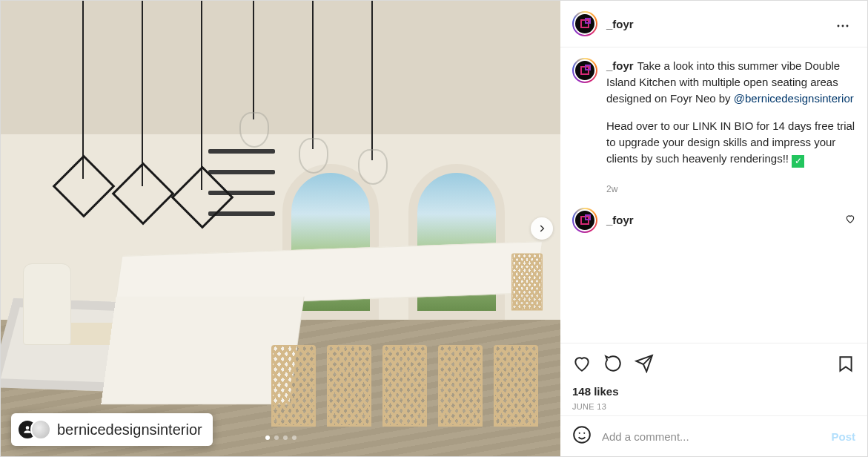 The height and width of the screenshot is (457, 868). I want to click on likes-count: 148 likes, so click(714, 392).